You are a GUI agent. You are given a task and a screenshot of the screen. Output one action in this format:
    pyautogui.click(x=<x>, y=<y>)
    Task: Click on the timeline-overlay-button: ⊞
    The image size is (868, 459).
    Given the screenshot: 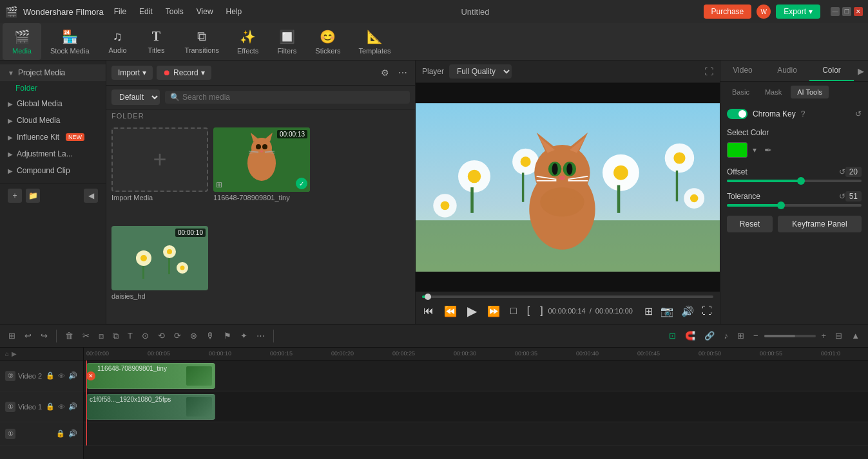 What is the action you would take?
    pyautogui.click(x=741, y=336)
    